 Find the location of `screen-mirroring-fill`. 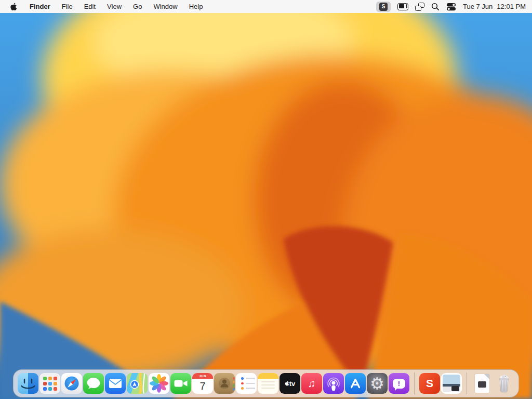

screen-mirroring-fill is located at coordinates (402, 6).